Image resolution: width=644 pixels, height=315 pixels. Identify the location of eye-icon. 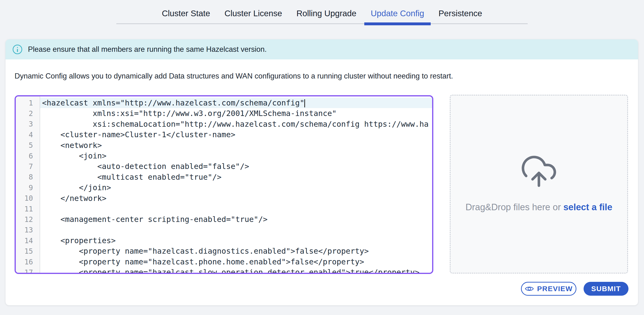
(530, 289).